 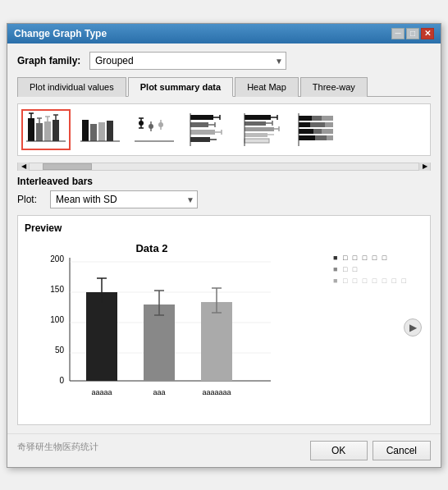 What do you see at coordinates (154, 130) in the screenshot?
I see `graph-option-3-icon` at bounding box center [154, 130].